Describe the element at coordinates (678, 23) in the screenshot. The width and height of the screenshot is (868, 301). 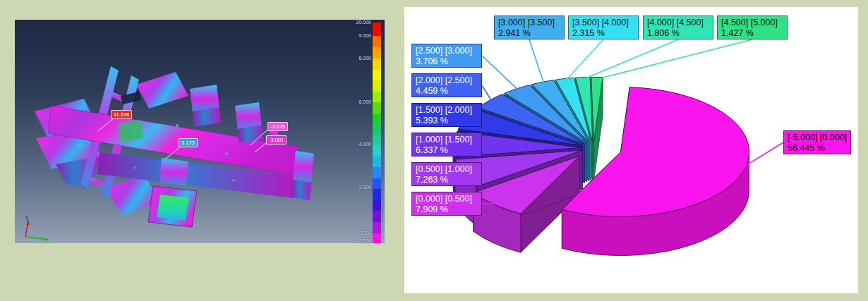
I see `pie-label-range: [4.000] [4.500]` at that location.